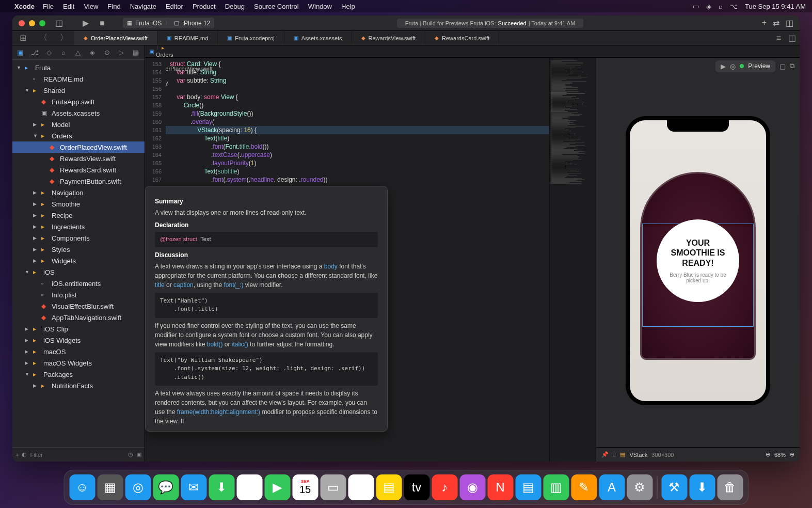 The height and width of the screenshot is (508, 812). Describe the element at coordinates (17, 455) in the screenshot. I see `add-target-button: +` at that location.